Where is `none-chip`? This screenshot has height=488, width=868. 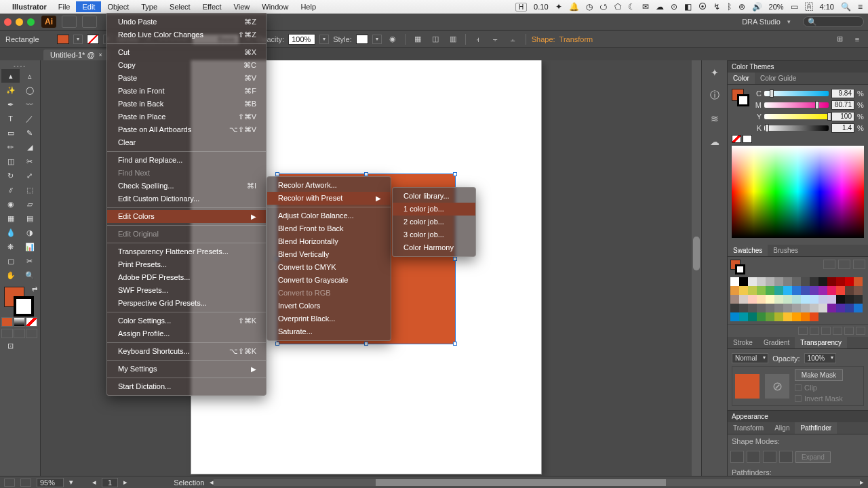 none-chip is located at coordinates (736, 139).